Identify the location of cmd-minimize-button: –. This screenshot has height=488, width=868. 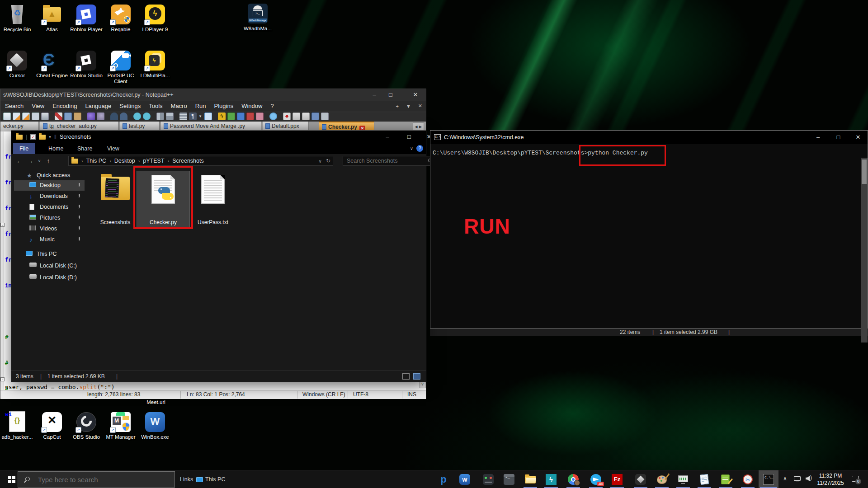
(818, 137).